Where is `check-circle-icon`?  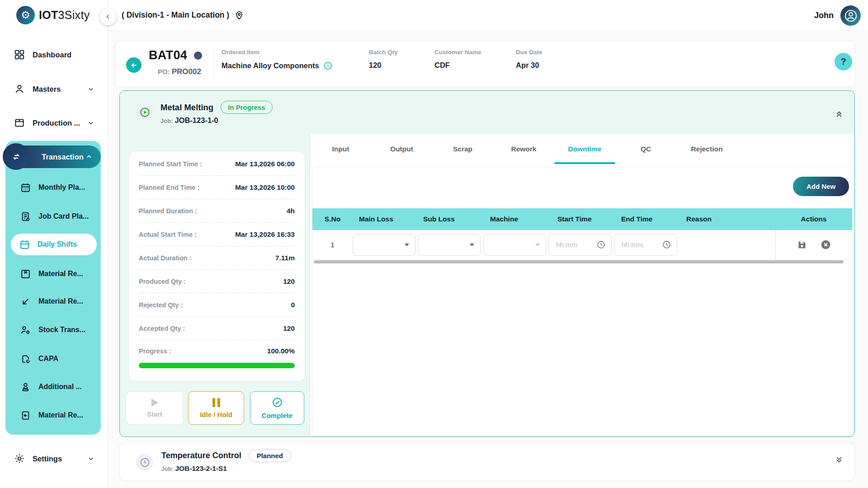
check-circle-icon is located at coordinates (278, 402).